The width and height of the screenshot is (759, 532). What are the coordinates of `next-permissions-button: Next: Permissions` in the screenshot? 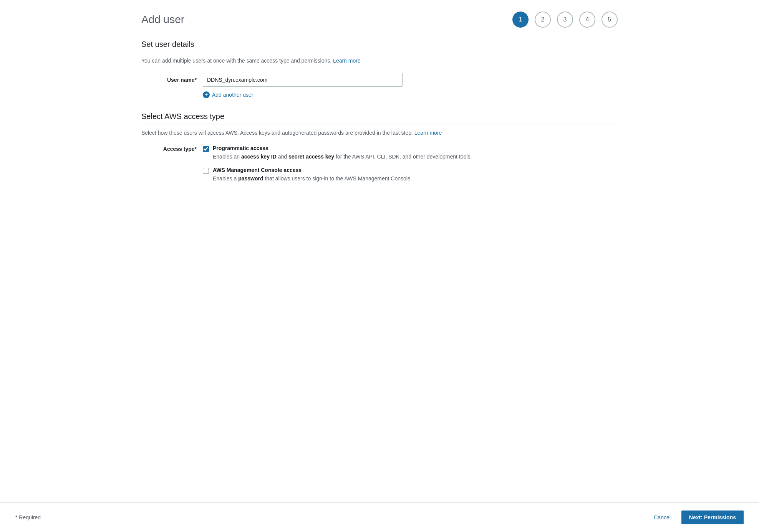 It's located at (713, 517).